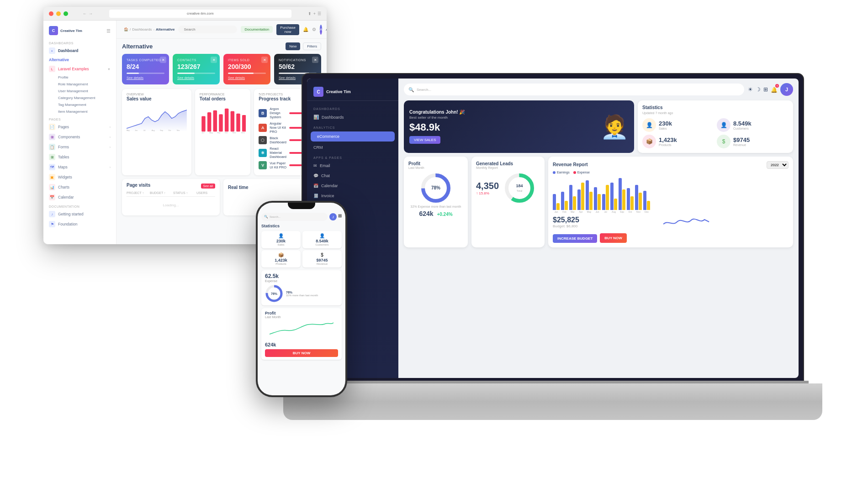 This screenshot has height=493, width=868. I want to click on sidebar-item-charts: 📊 Charts, so click(79, 187).